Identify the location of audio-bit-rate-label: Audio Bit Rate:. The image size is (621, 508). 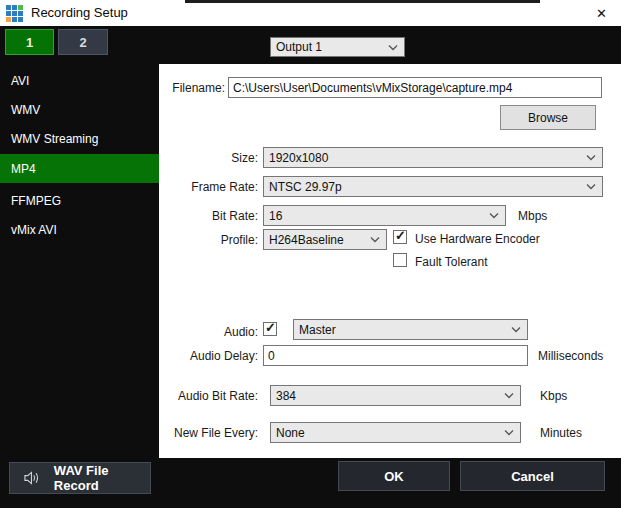
(208, 396).